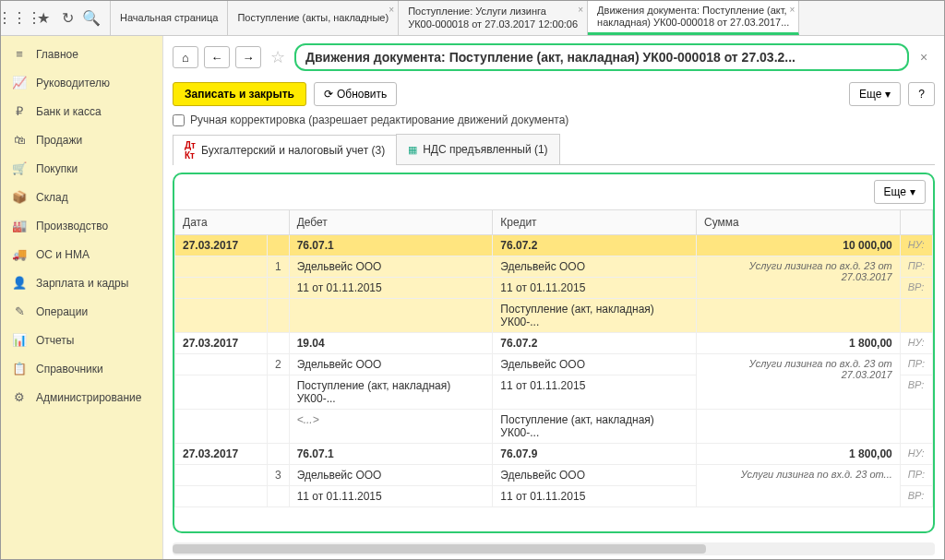 Image resolution: width=945 pixels, height=560 pixels. Describe the element at coordinates (900, 192) in the screenshot. I see `panel-more-button: Еще ▾` at that location.